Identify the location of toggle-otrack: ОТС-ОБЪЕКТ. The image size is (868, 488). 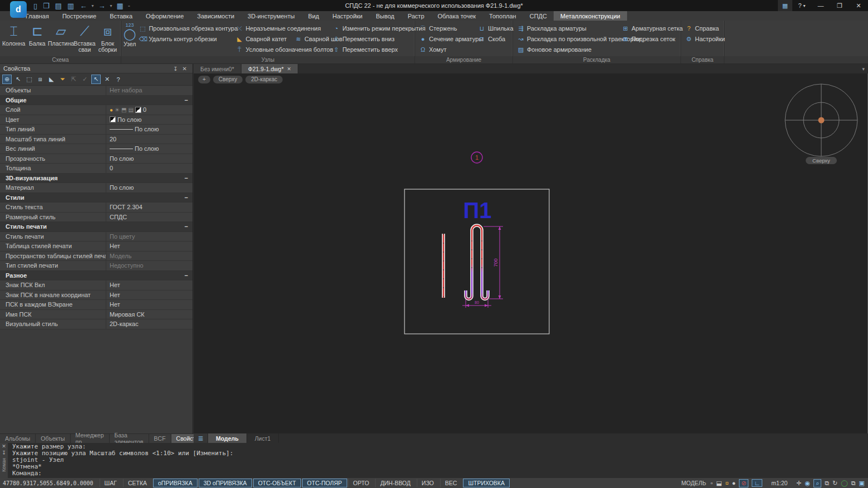
(277, 483).